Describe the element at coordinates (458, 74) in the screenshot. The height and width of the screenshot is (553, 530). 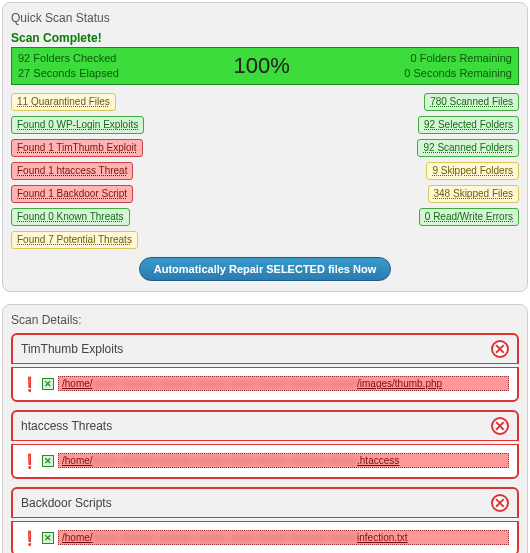
I see `seconds-remaining: 0 Seconds Remaining` at that location.